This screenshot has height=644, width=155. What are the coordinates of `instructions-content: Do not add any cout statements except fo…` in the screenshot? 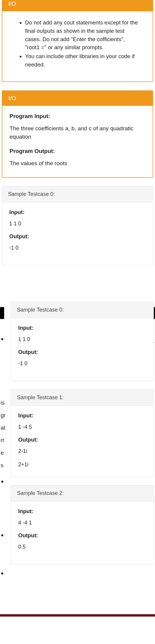 It's located at (78, 47).